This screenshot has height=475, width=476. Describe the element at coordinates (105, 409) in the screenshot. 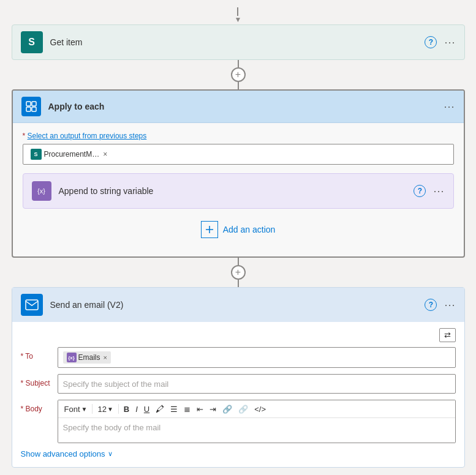

I see `font-size-selector: 12 ▼` at that location.